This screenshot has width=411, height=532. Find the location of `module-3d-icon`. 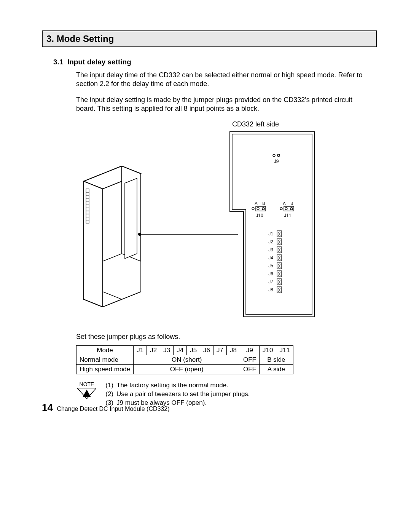

module-3d-icon is located at coordinates (114, 239).